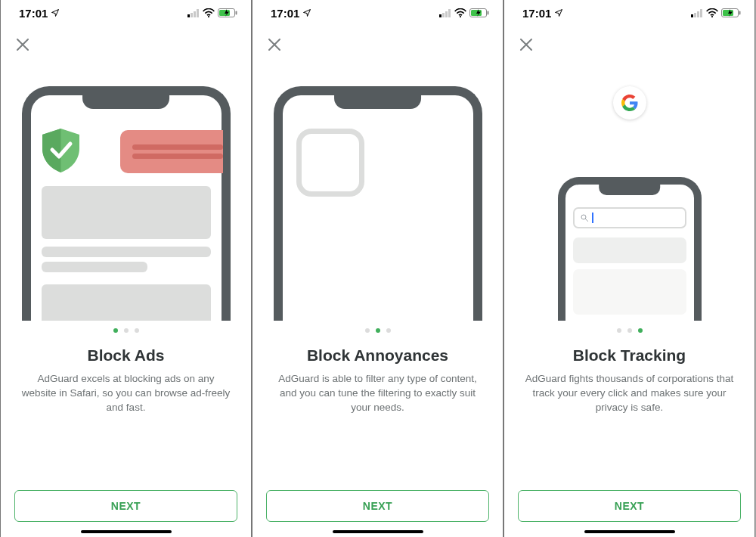 The width and height of the screenshot is (756, 537). I want to click on search-field-icon, so click(630, 218).